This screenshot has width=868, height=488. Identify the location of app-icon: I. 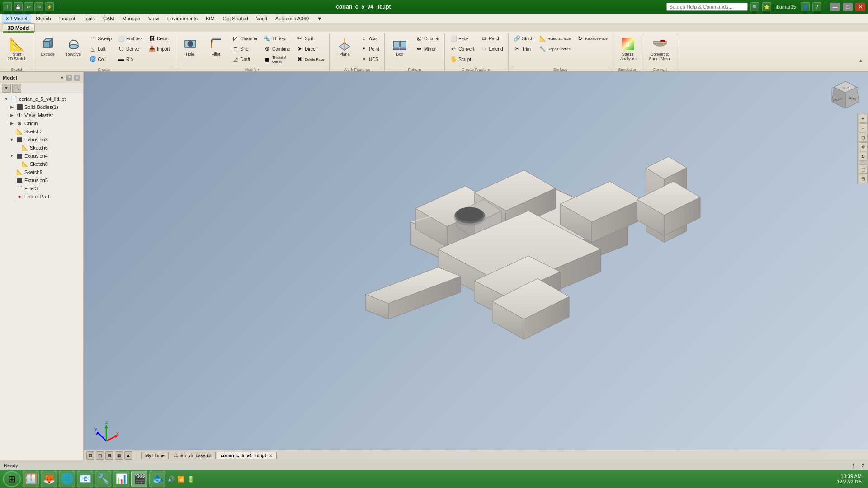
(7, 7).